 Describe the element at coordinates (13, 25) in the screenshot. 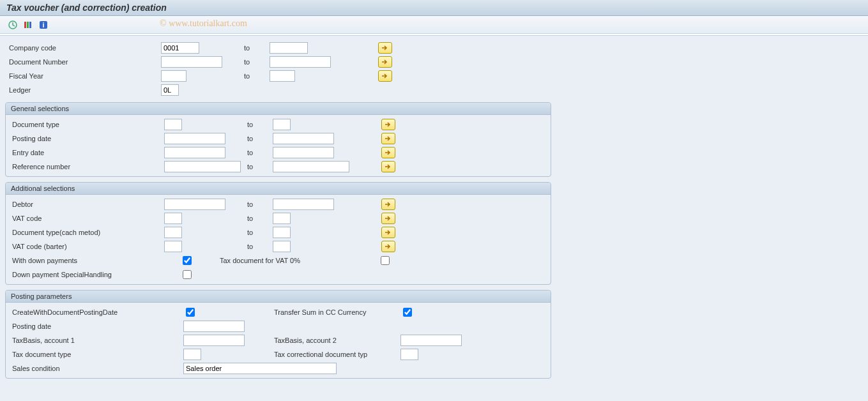

I see `execute-icon` at that location.